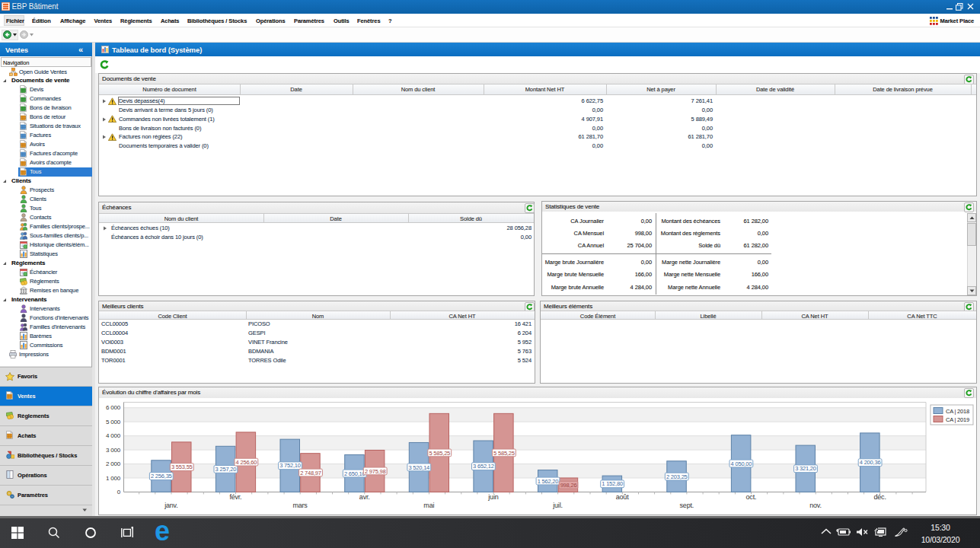 Image resolution: width=980 pixels, height=548 pixels. I want to click on svg-text: mars, so click(300, 505).